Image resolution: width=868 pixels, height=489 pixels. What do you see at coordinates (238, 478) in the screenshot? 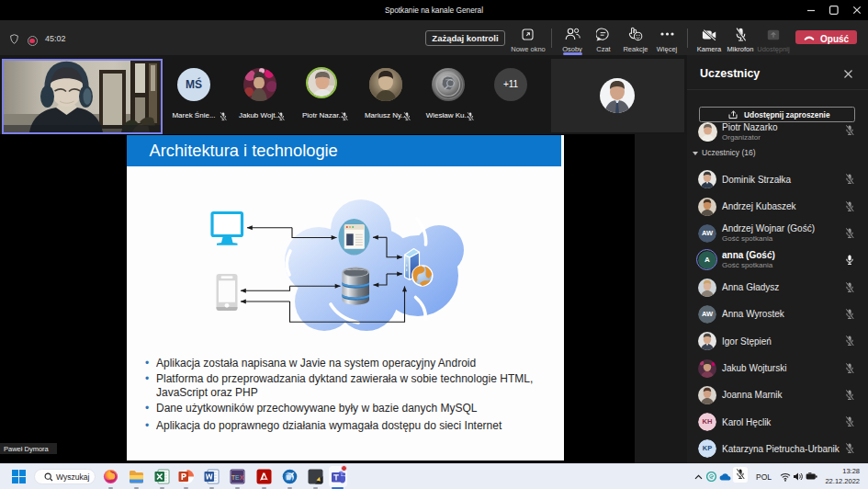
I see `svg-text: TEX` at bounding box center [238, 478].